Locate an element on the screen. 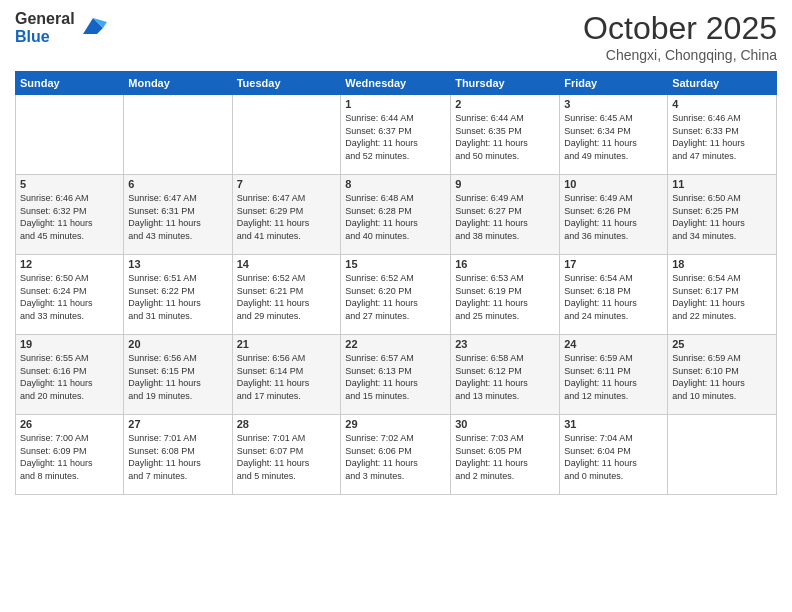 The image size is (792, 612). weekday-header-wednesday: Wednesday is located at coordinates (396, 84).